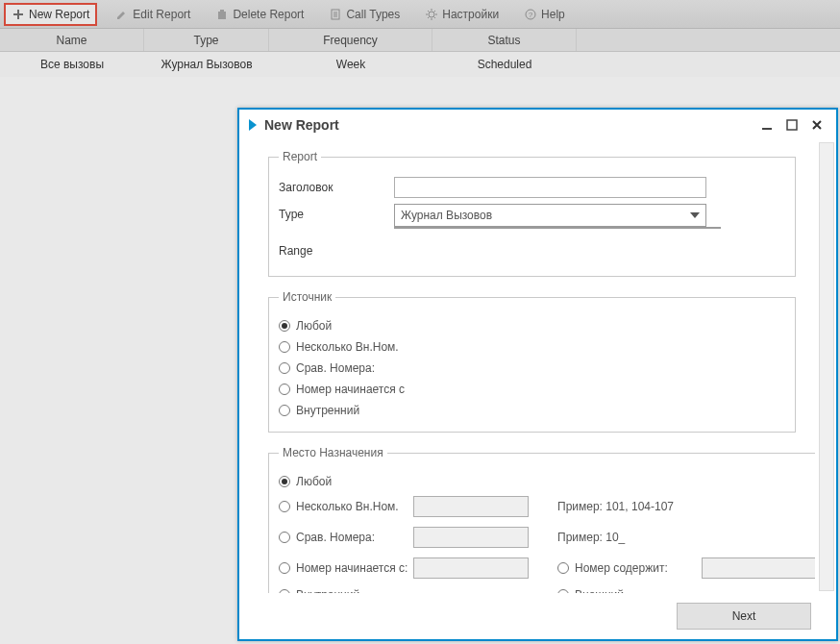 The width and height of the screenshot is (840, 644). What do you see at coordinates (532, 347) in the screenshot?
I see `source-multi-radio: Несколько Вн.Ном.` at bounding box center [532, 347].